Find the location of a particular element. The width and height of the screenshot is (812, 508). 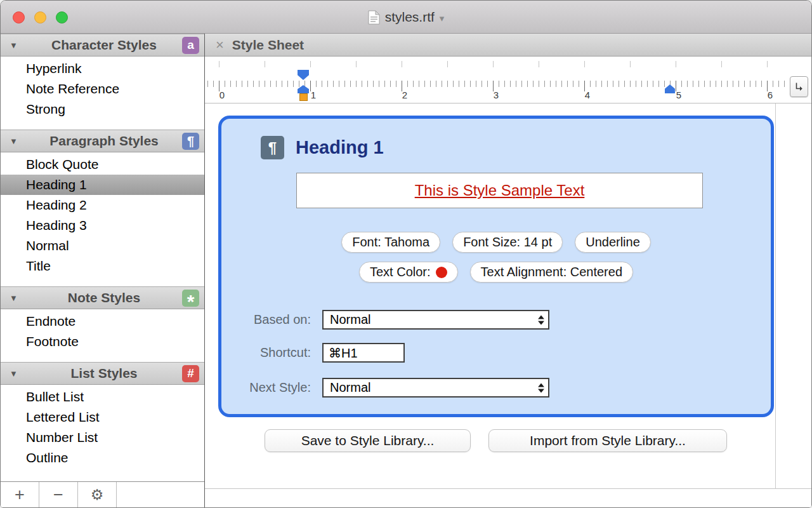

titlebar: styles.rtf ▾ is located at coordinates (406, 17).